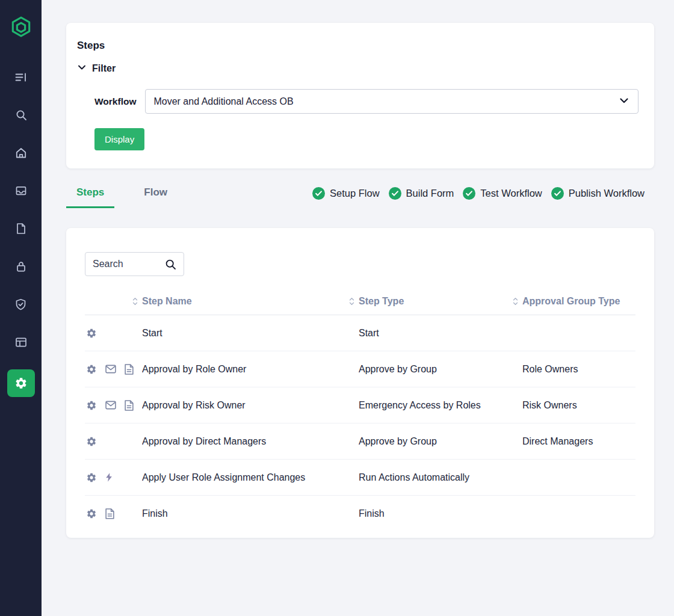 The height and width of the screenshot is (616, 674). I want to click on sidebar-item-search, so click(21, 115).